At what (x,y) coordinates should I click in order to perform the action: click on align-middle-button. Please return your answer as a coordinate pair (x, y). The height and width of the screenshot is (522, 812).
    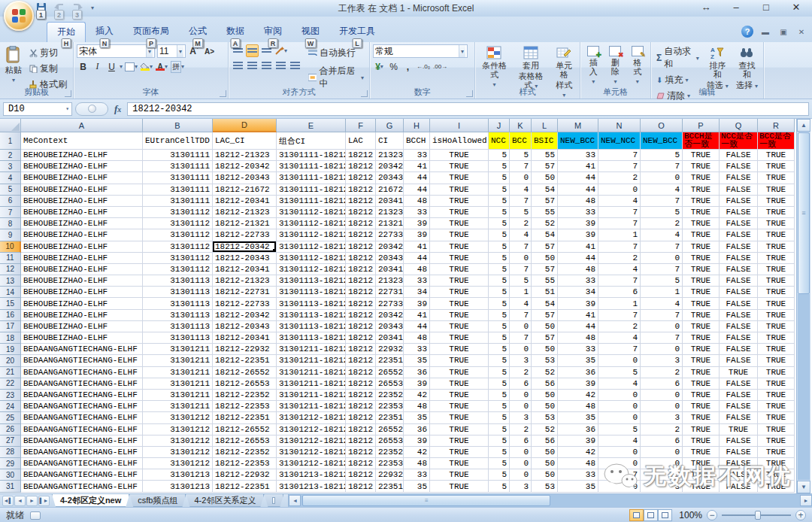
    Looking at the image, I should click on (253, 51).